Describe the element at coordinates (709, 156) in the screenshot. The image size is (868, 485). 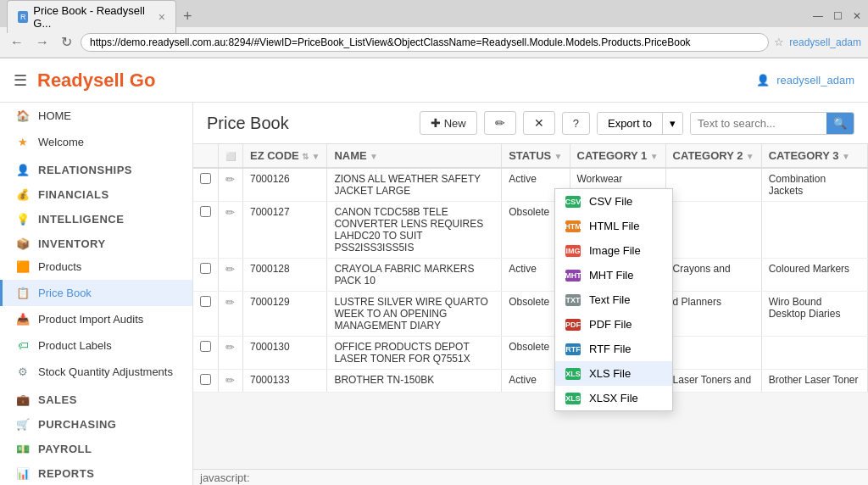
I see `col-cat2-label: CATEGORY 2` at that location.